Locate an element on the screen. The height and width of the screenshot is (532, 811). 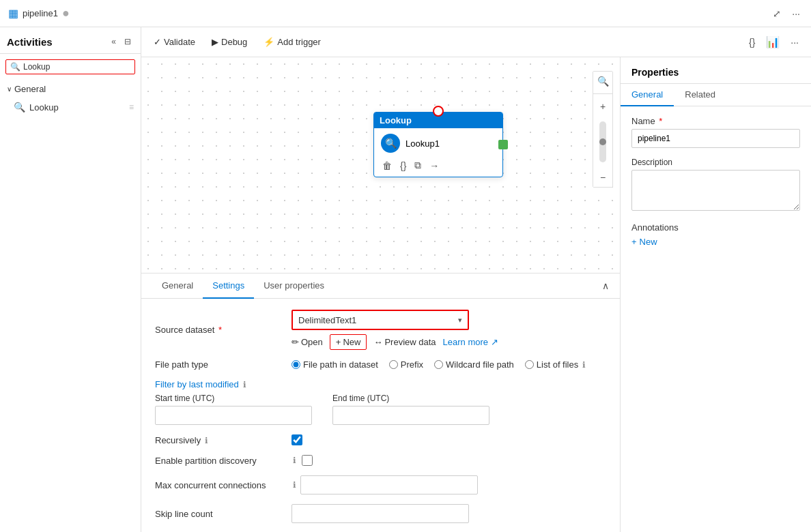
skip-line-label: Skip line count is located at coordinates (223, 514).